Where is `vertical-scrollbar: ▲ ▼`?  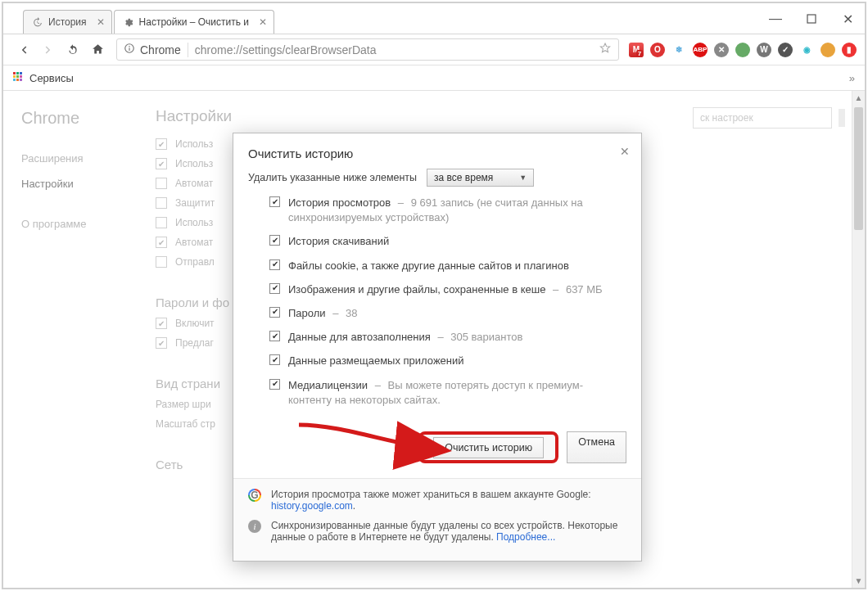
vertical-scrollbar: ▲ ▼ is located at coordinates (858, 339).